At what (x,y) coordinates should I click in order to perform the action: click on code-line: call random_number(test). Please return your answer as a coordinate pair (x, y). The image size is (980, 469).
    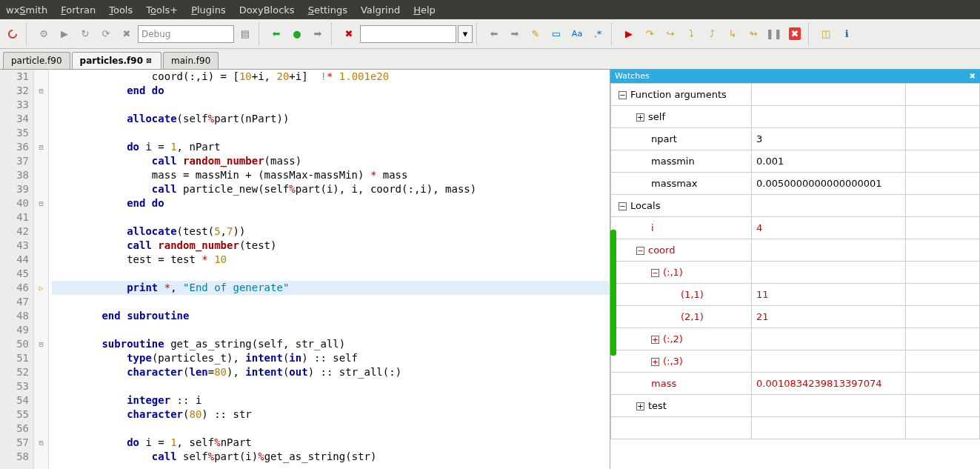
    Looking at the image, I should click on (330, 246).